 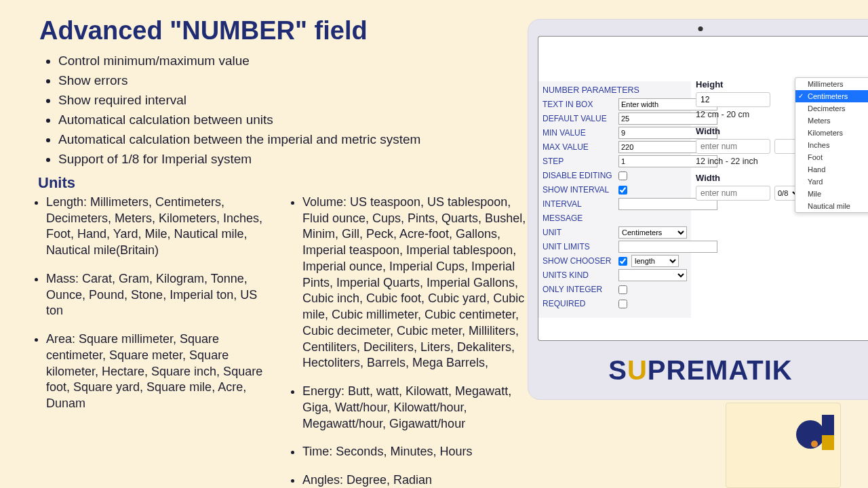 I want to click on list-item: Show errors, so click(x=293, y=81).